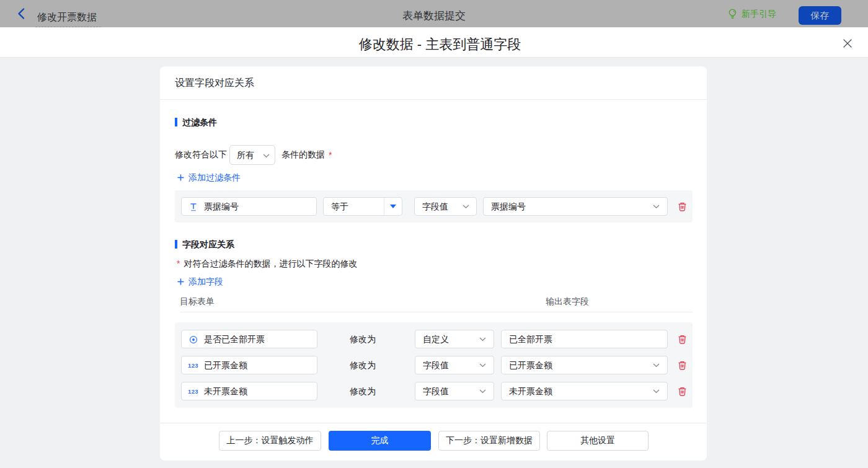 The width and height of the screenshot is (868, 468). What do you see at coordinates (759, 14) in the screenshot?
I see `beginner-guide-label: 新手引导` at bounding box center [759, 14].